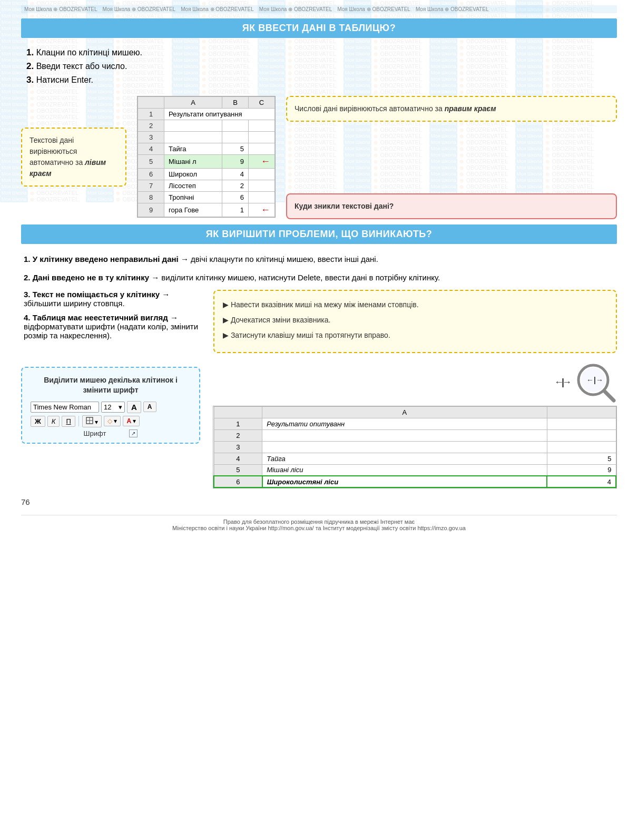  I want to click on col-header-b: B, so click(235, 103).